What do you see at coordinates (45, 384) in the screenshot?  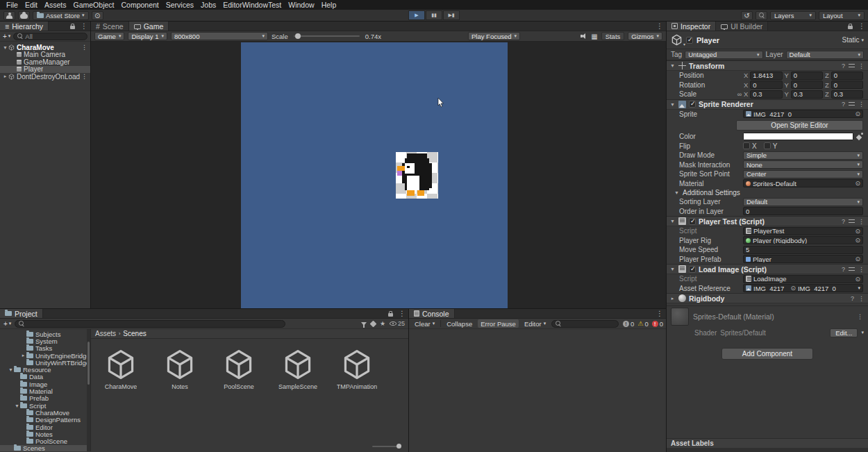 I see `folder-item-image: Image` at bounding box center [45, 384].